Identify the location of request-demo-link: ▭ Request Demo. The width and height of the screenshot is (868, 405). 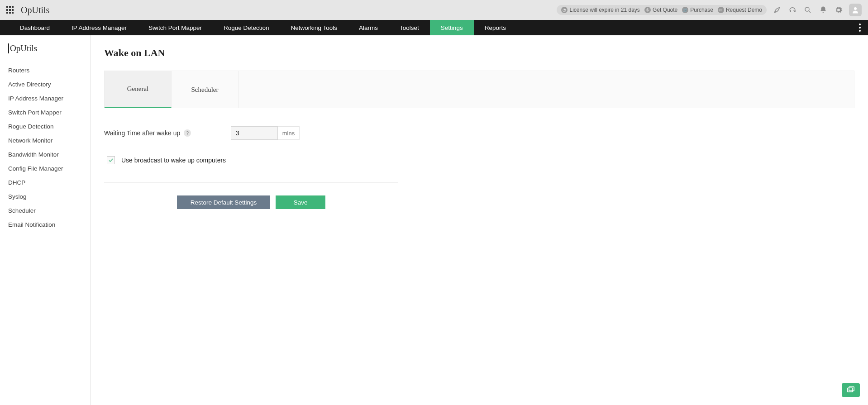
(740, 10).